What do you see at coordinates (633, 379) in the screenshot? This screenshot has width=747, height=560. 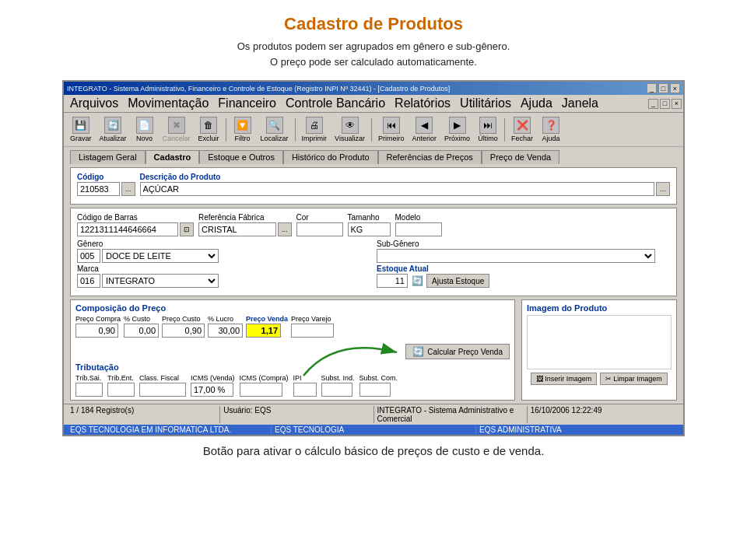 I see `limpar-imagem-button: ✂ Limpar Imagem` at bounding box center [633, 379].